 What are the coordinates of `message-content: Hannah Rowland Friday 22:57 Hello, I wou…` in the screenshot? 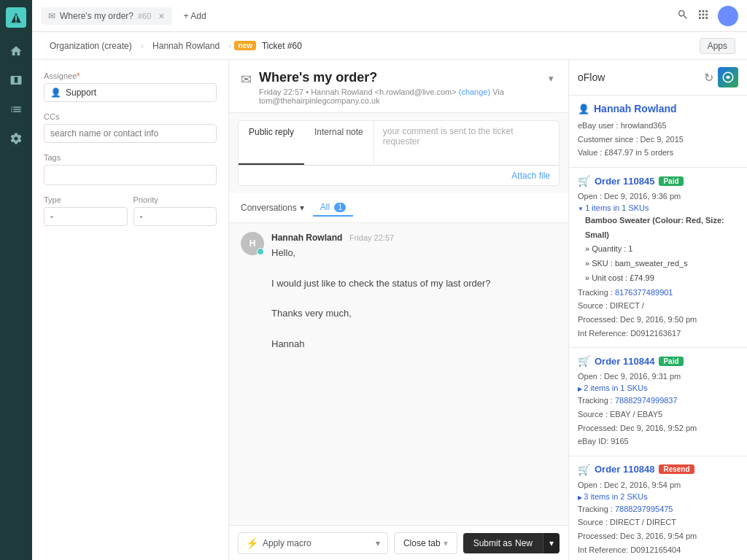 It's located at (414, 292).